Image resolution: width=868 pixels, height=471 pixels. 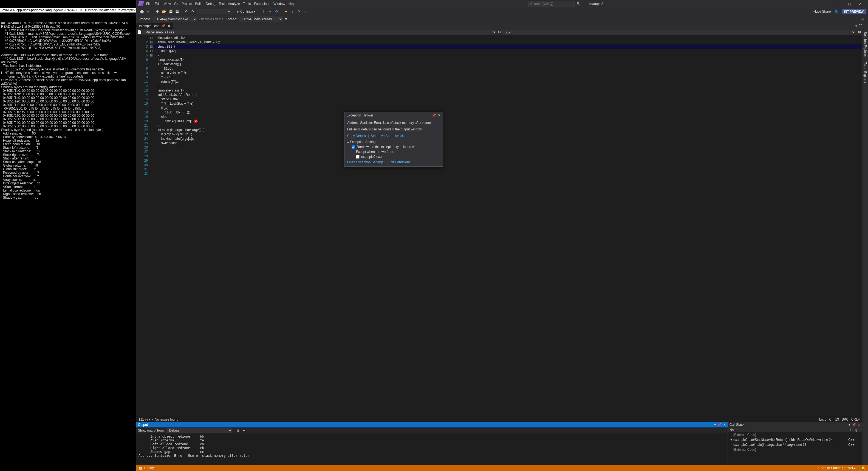 I want to click on menu-git: Git, so click(x=176, y=4).